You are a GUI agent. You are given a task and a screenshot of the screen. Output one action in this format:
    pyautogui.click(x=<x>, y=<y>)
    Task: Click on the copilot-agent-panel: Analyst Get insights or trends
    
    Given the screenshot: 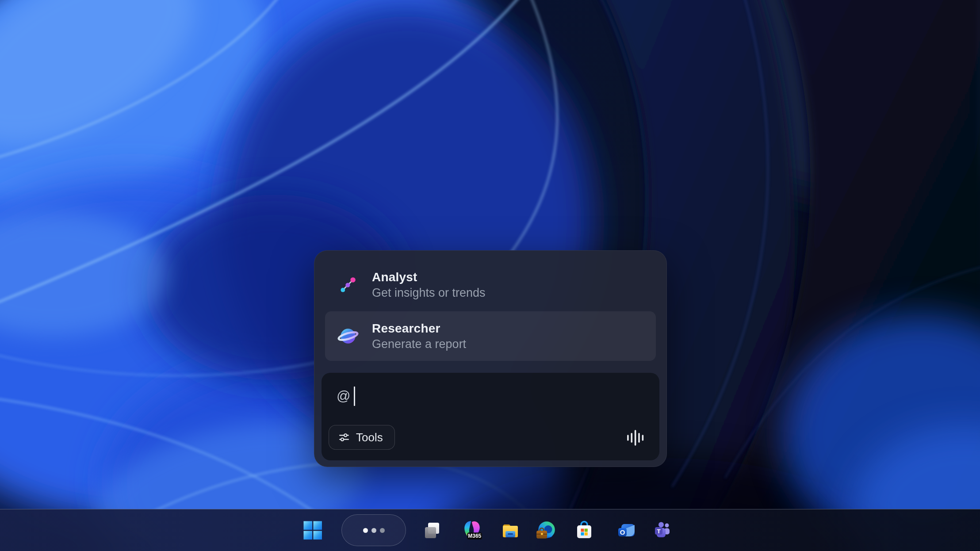 What is the action you would take?
    pyautogui.click(x=490, y=359)
    